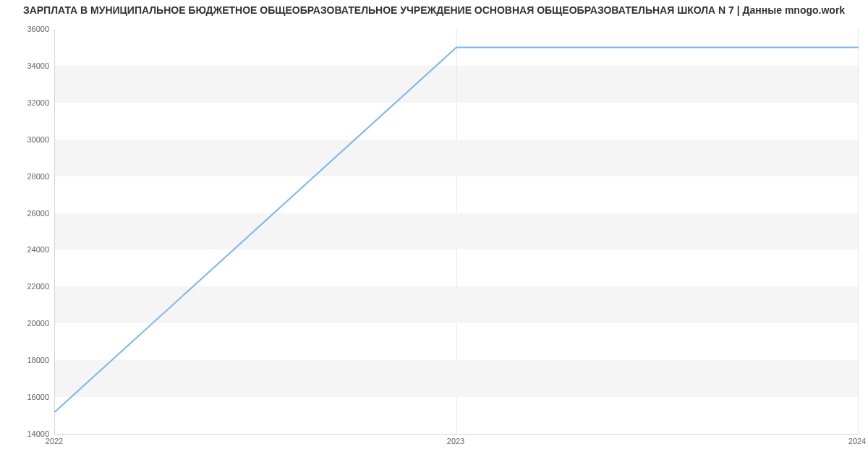  What do you see at coordinates (27, 176) in the screenshot?
I see `y-tick-label: 28000` at bounding box center [27, 176].